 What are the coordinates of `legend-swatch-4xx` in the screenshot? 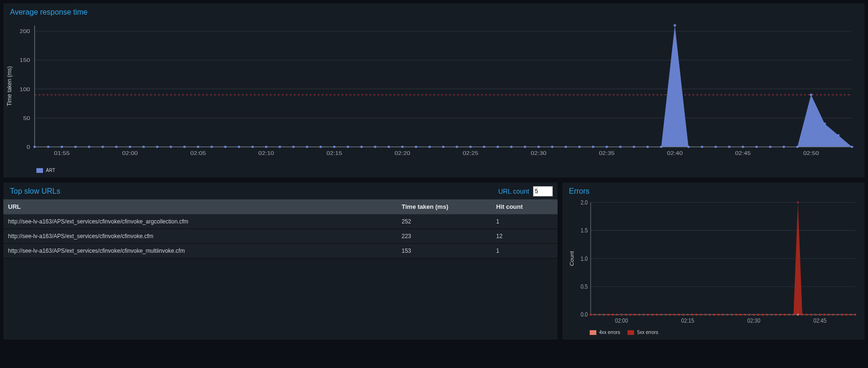 It's located at (593, 333).